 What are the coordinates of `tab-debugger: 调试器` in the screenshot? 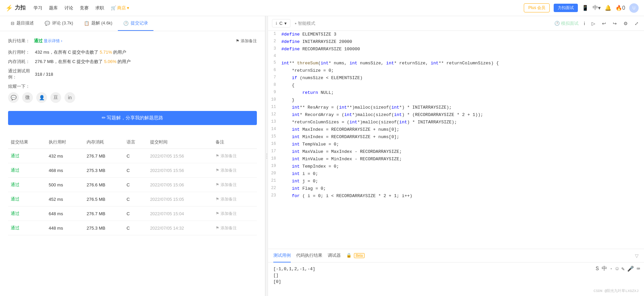 It's located at (334, 256).